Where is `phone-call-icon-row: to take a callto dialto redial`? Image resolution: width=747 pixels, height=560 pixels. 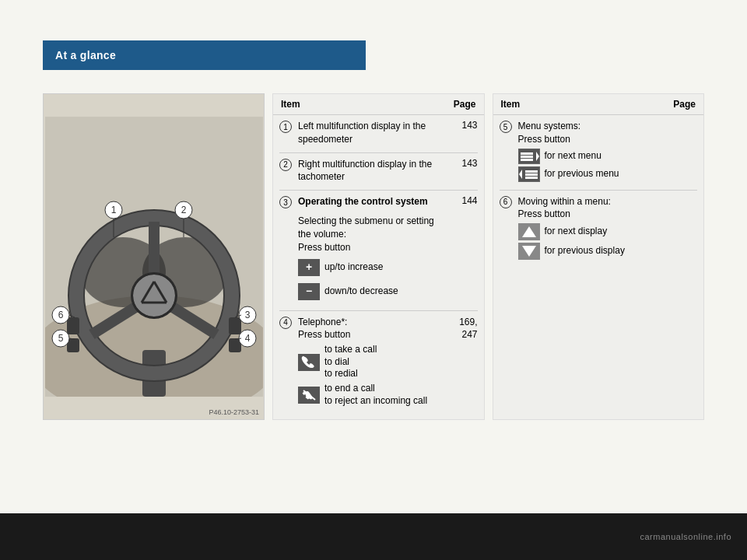 phone-call-icon-row: to take a callto dialto redial is located at coordinates (372, 362).